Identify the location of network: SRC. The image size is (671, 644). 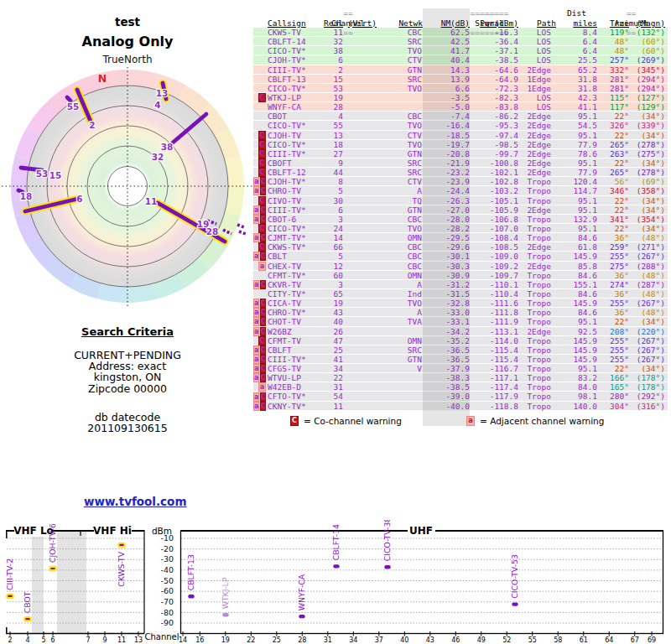
(399, 351).